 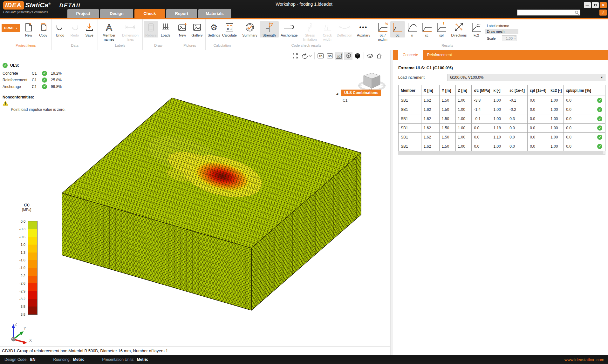 What do you see at coordinates (330, 56) in the screenshot?
I see `view-3d-button: 3D` at bounding box center [330, 56].